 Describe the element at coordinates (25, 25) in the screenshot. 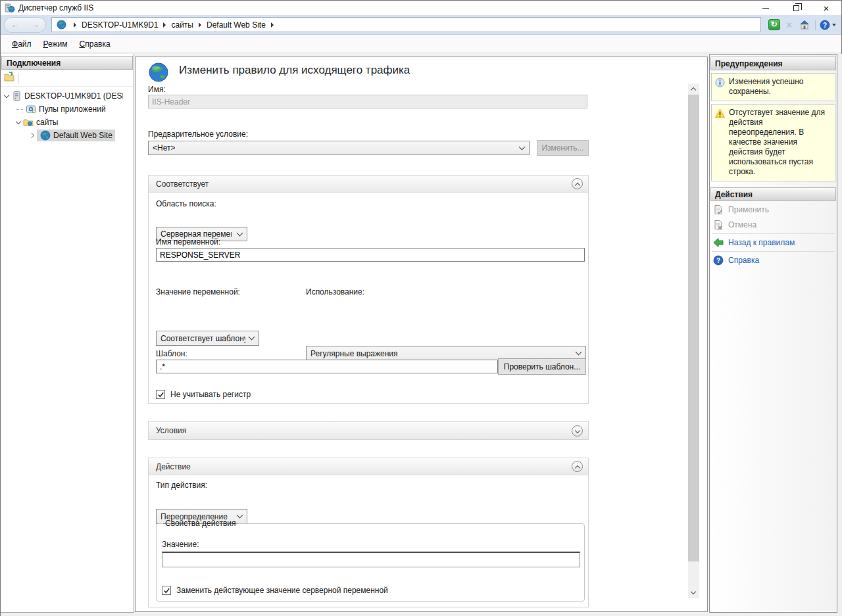

I see `navigation-buttons: ← →` at that location.